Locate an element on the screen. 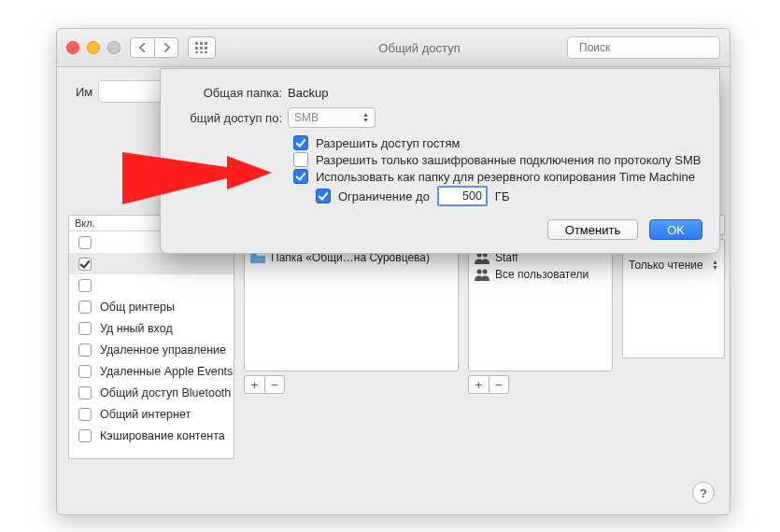  share-protocol-select: SMB ▲▼ is located at coordinates (332, 118).